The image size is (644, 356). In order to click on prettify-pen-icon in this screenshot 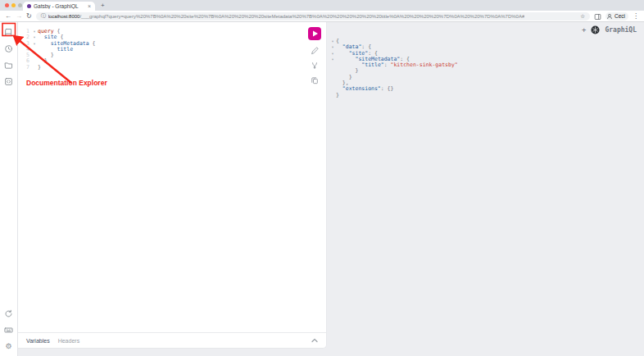, I will do `click(315, 51)`.